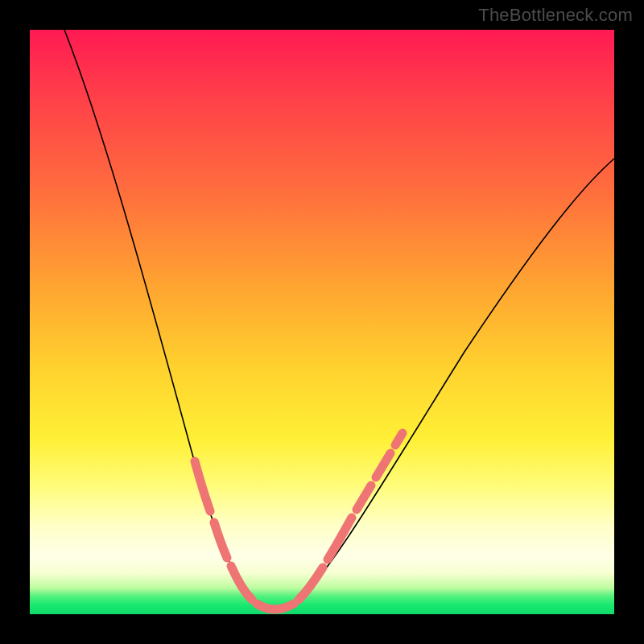 This screenshot has width=644, height=644. What do you see at coordinates (555, 15) in the screenshot?
I see `watermark-text: TheBottleneck.com` at bounding box center [555, 15].